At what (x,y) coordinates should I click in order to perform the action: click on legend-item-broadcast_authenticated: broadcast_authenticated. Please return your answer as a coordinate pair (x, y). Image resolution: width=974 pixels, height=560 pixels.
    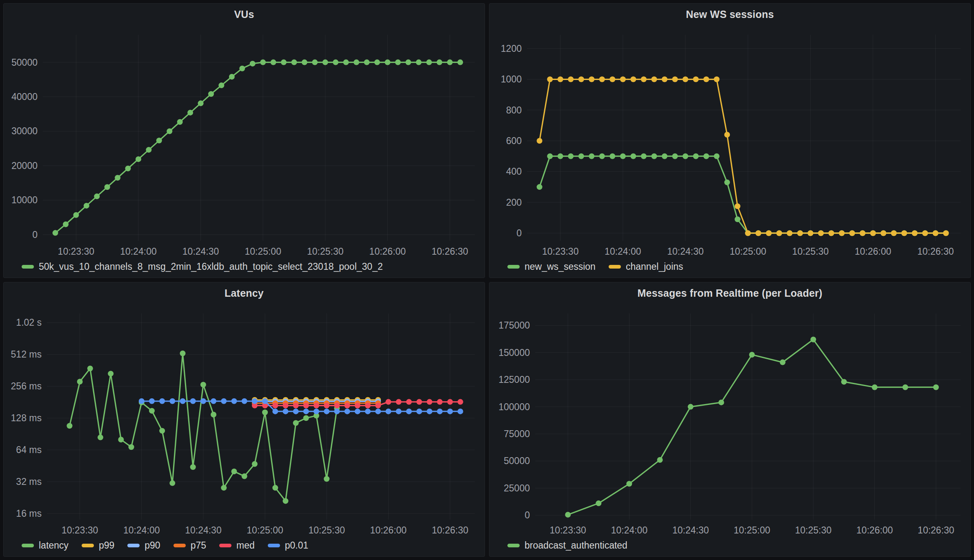
    Looking at the image, I should click on (567, 545).